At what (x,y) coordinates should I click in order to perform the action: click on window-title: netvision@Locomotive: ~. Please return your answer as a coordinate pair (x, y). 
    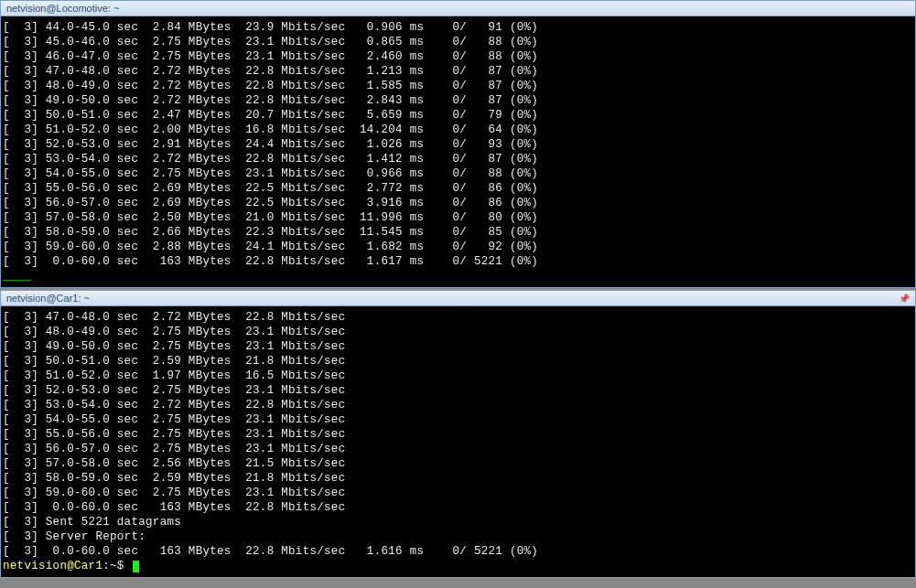
    Looking at the image, I should click on (62, 8).